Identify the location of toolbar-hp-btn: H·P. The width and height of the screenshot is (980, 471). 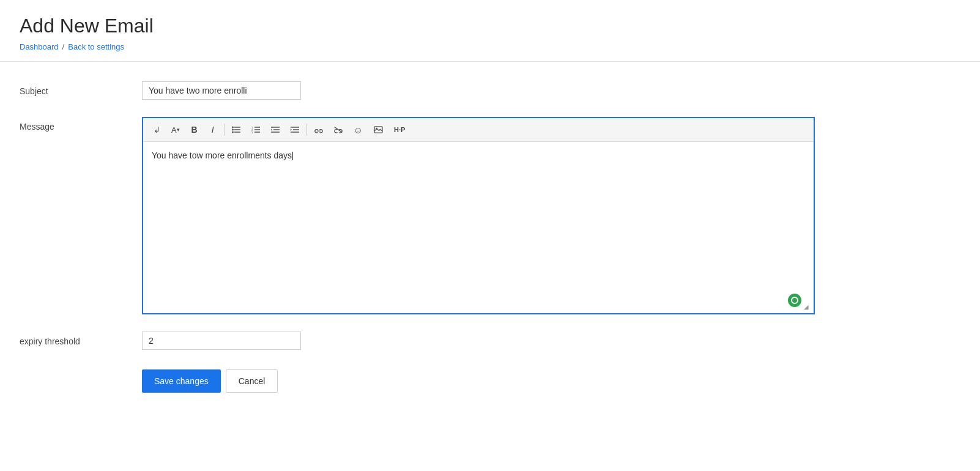
(399, 130).